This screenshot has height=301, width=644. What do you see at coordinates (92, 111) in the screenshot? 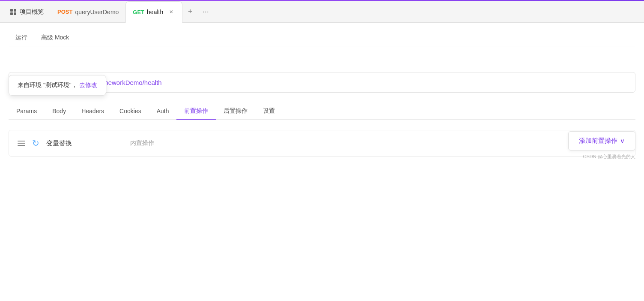
I see `req-tab-headers: Headers` at bounding box center [92, 111].